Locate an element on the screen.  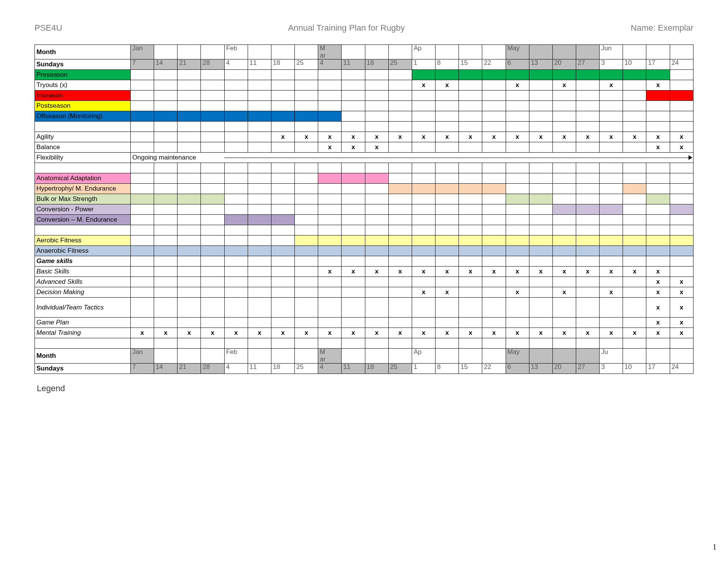
label-hyper: Hypertrophy/ M. Endurance is located at coordinates (83, 189).